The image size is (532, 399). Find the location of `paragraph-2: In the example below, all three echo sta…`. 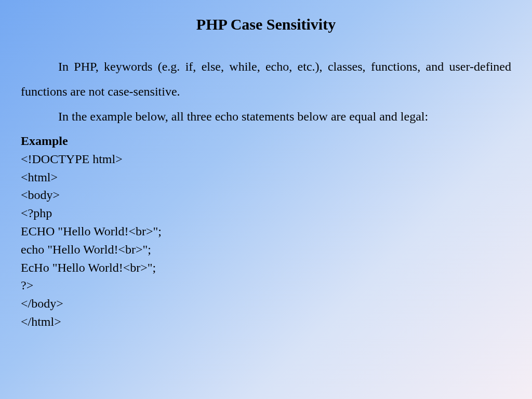

paragraph-2: In the example below, all three echo sta… is located at coordinates (266, 116).